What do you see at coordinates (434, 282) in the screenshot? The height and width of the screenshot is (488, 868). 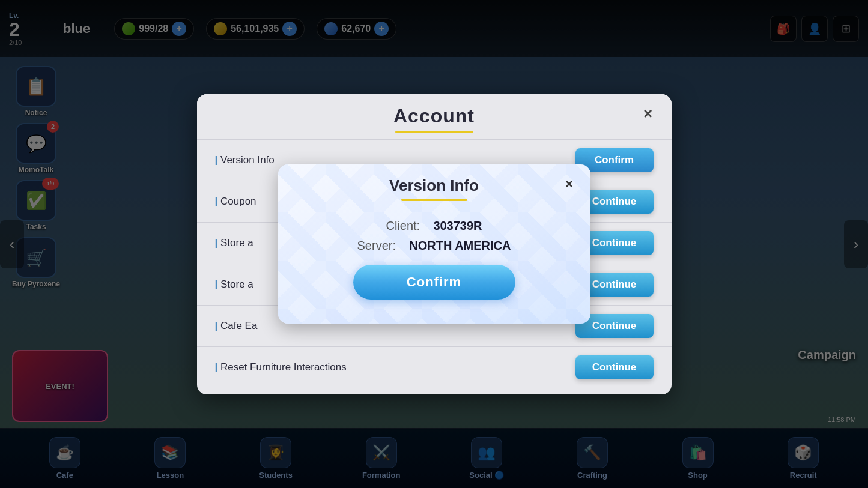 I see `version-confirm-button: Confirm` at bounding box center [434, 282].